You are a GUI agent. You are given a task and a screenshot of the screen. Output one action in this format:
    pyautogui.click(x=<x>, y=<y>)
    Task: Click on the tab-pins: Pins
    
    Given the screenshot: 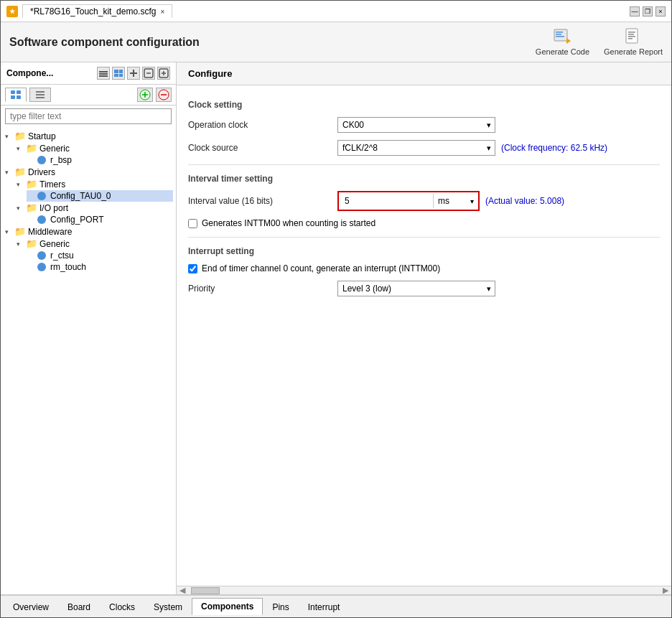 What is the action you would take?
    pyautogui.click(x=280, y=607)
    